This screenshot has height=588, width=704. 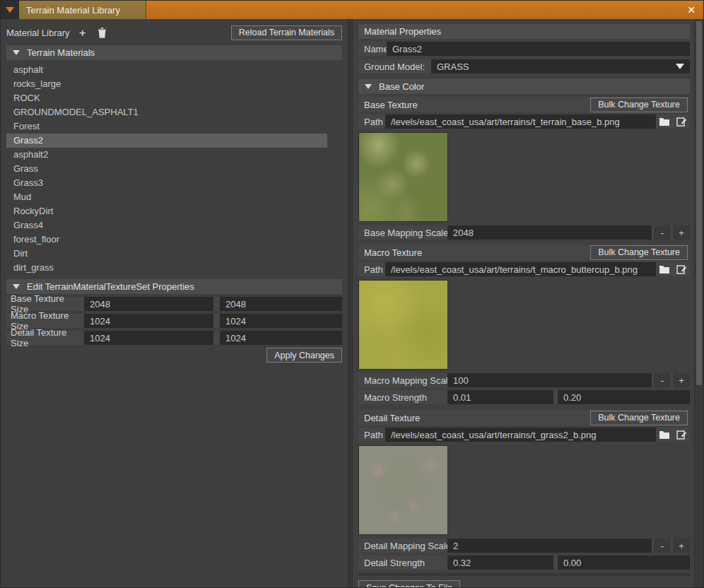 What do you see at coordinates (524, 575) in the screenshot?
I see `bottom-separator` at bounding box center [524, 575].